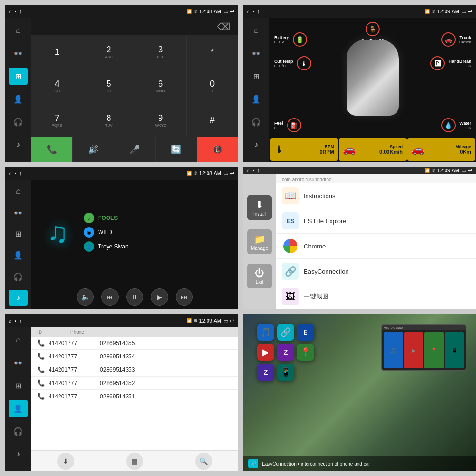 The width and height of the screenshot is (476, 476). I want to click on back-icon-5: ↩, so click(232, 321).